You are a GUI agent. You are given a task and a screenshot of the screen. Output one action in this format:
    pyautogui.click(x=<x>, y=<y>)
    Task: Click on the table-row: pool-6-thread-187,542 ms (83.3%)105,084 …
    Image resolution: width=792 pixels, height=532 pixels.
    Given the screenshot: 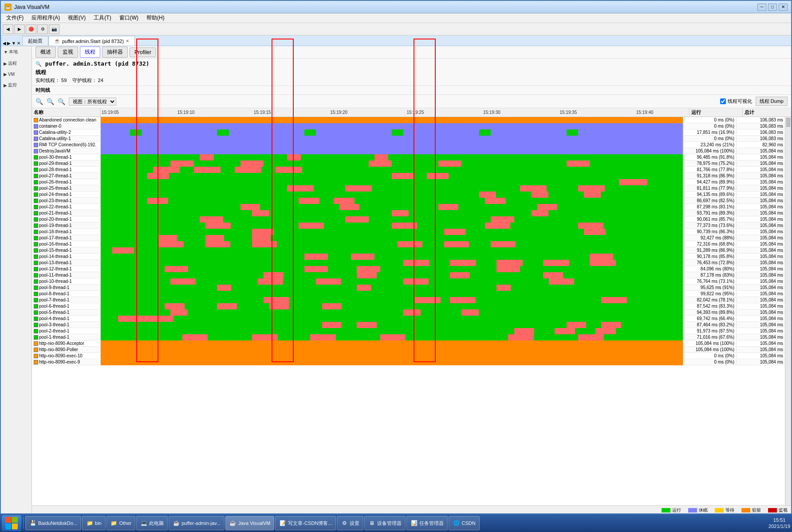 What is the action you would take?
    pyautogui.click(x=408, y=306)
    